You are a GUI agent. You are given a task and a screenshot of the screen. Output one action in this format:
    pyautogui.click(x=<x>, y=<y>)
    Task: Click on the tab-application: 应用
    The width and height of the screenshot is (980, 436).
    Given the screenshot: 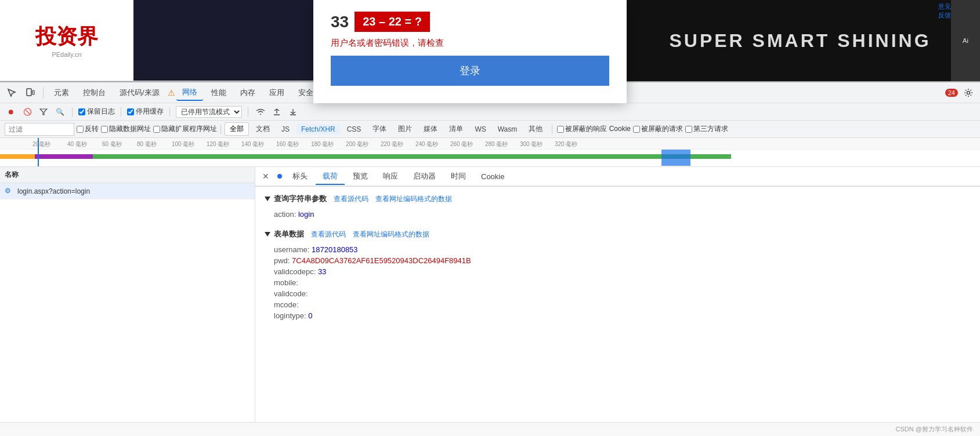 What is the action you would take?
    pyautogui.click(x=277, y=93)
    